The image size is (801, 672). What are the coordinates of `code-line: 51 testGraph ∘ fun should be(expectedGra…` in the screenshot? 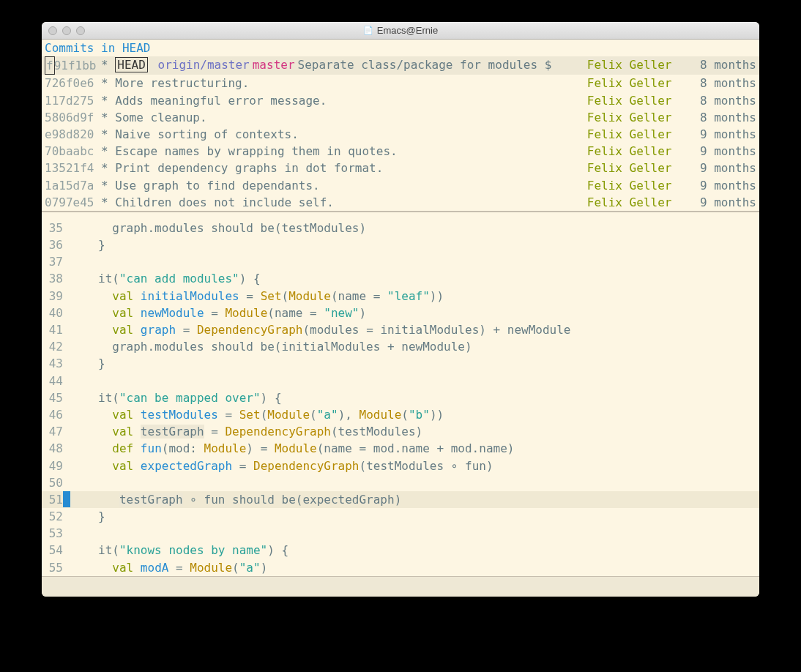 It's located at (400, 499).